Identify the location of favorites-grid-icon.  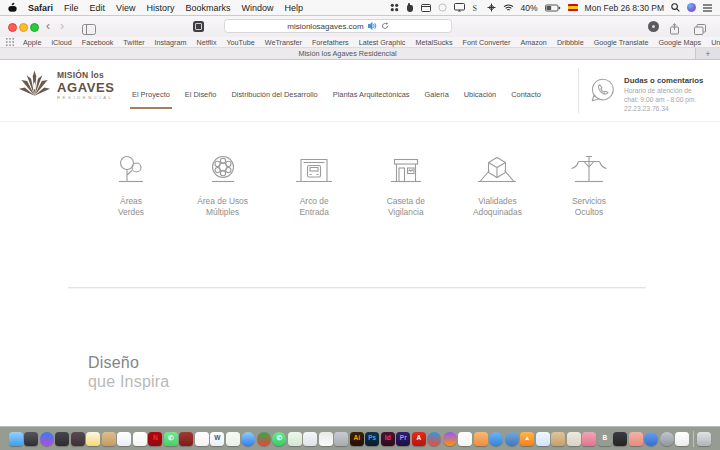
(10, 42).